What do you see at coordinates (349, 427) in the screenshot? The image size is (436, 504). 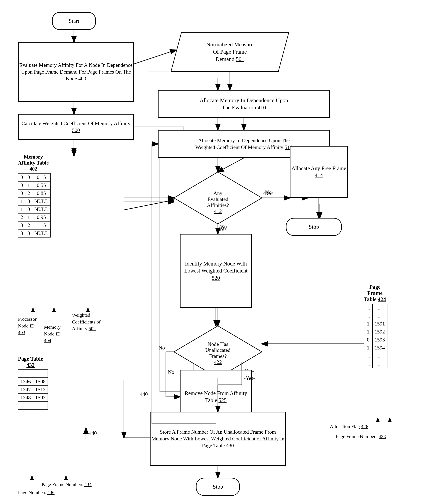 I see `allocation-flag-label: Allocation Flag 426` at bounding box center [349, 427].